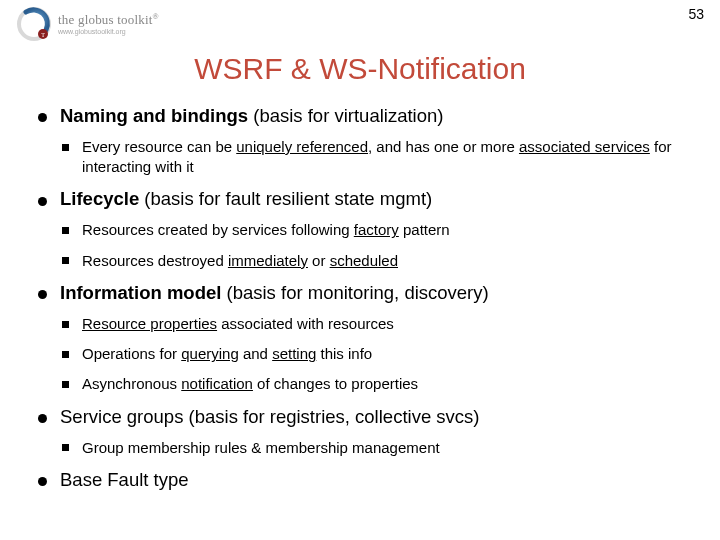 This screenshot has height=540, width=720. I want to click on sub-item: Operations for querying and setting this…, so click(375, 354).